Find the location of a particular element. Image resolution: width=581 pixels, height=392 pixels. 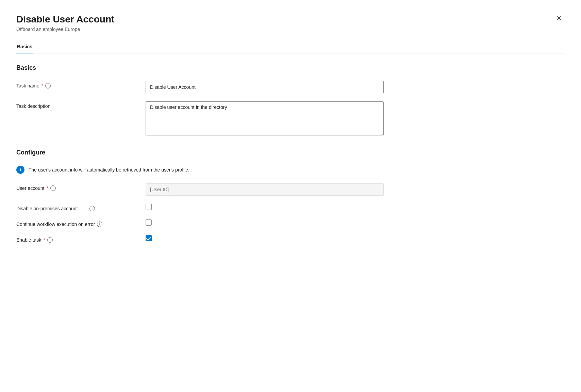

enable-task-row: Enable task * i is located at coordinates (290, 239).